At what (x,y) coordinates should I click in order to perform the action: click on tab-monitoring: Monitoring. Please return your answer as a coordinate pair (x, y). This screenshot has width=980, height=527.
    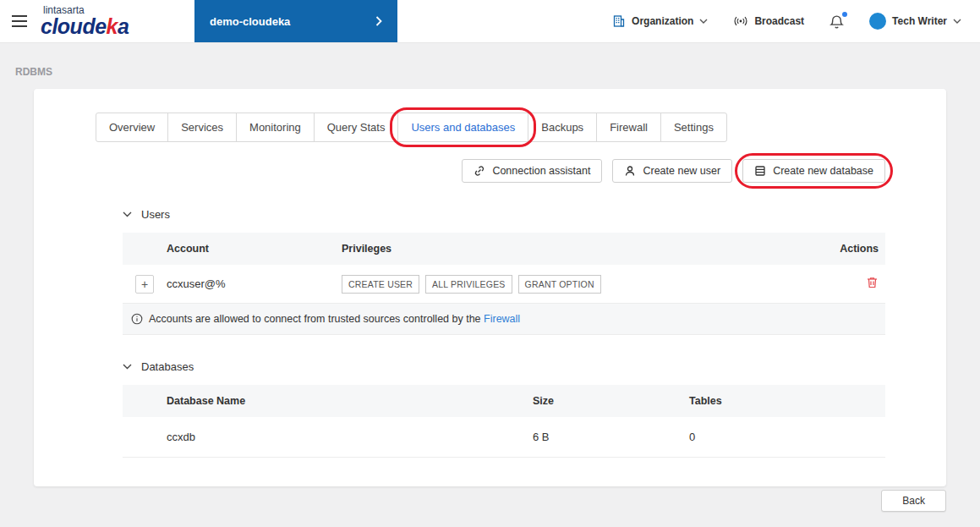
    Looking at the image, I should click on (276, 127).